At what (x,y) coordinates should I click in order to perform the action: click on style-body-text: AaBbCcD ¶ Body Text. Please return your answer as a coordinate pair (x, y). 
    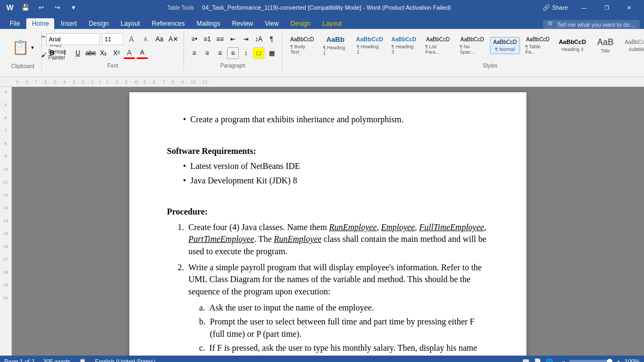
    Looking at the image, I should click on (302, 46).